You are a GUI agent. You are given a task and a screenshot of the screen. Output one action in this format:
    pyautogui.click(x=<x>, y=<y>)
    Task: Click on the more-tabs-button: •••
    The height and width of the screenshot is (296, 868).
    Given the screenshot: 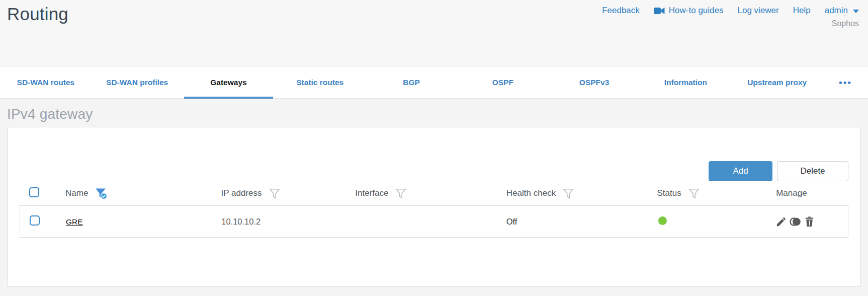 What is the action you would take?
    pyautogui.click(x=845, y=83)
    